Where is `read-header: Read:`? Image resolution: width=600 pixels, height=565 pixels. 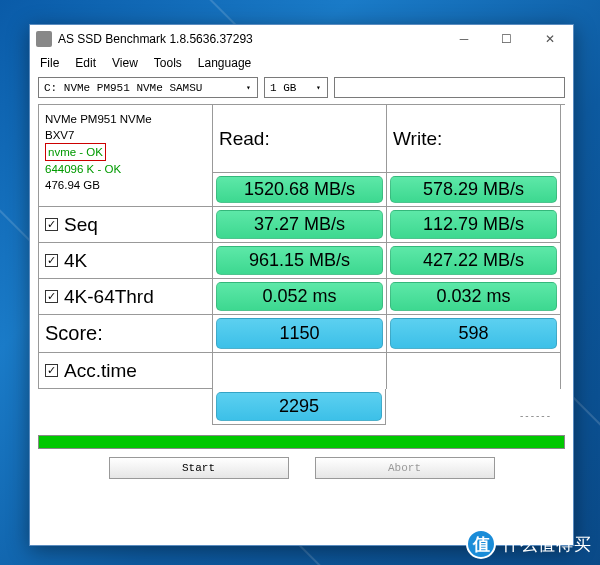 read-header: Read: is located at coordinates (300, 139).